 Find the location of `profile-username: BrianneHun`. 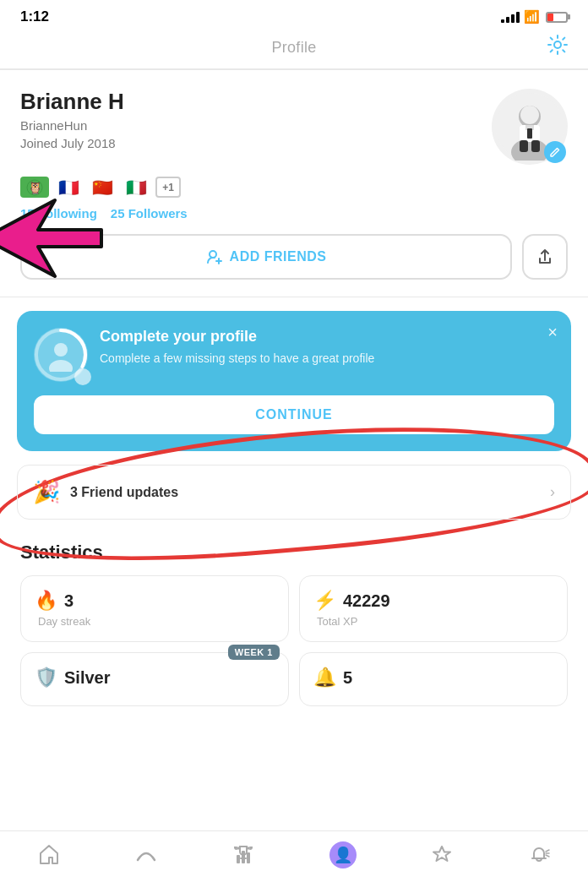

profile-username: BrianneHun is located at coordinates (256, 125).